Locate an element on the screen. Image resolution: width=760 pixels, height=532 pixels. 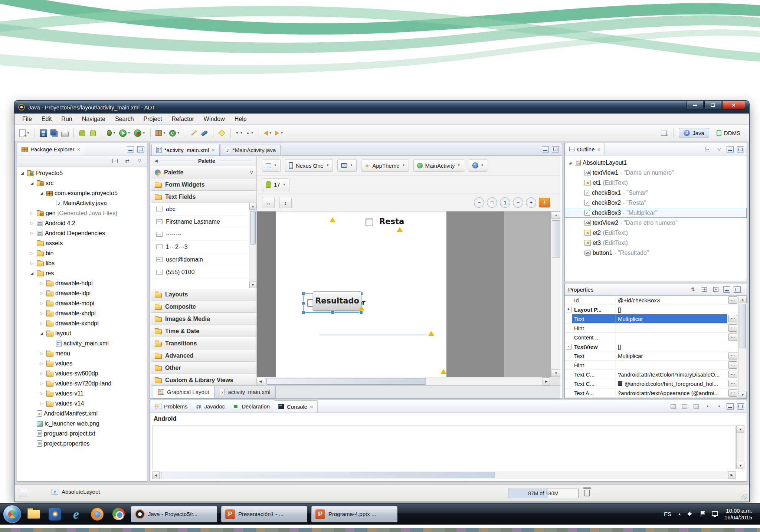
tree-item: values-sw720dp-land is located at coordinates (82, 384).